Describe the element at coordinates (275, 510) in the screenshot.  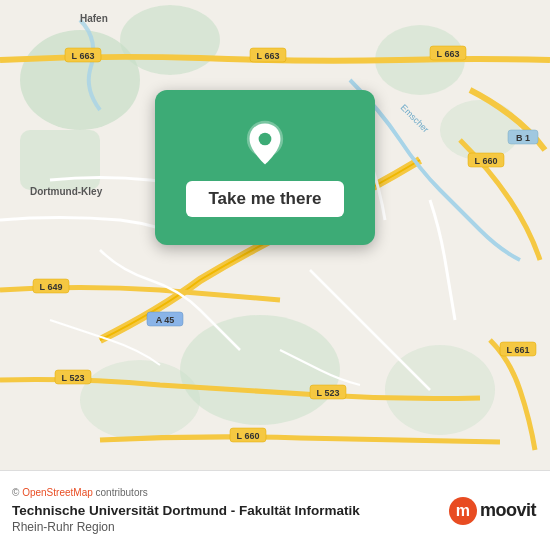
I see `info-bar: © OpenStreetMap contributors Technische …` at that location.